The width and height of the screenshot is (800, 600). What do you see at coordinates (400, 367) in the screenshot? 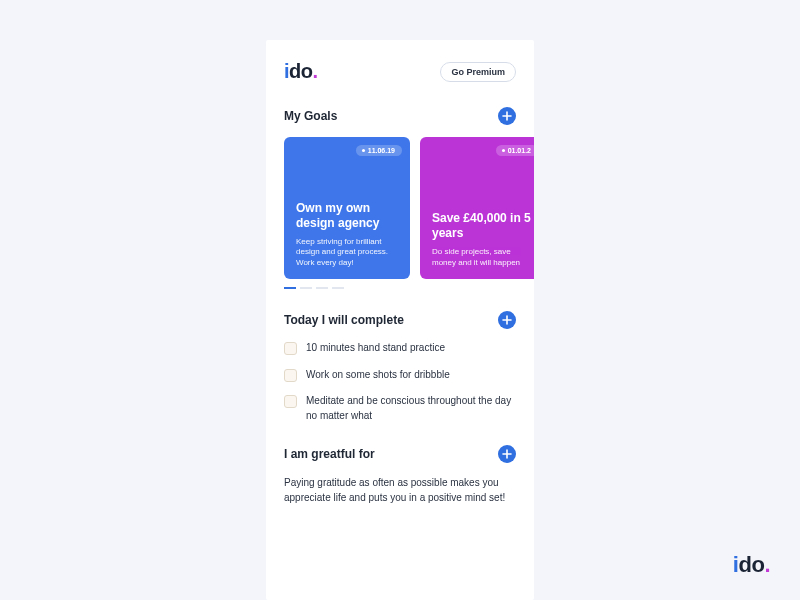
I see `today-section: Today I will complete 10 minutes hand st…` at bounding box center [400, 367].